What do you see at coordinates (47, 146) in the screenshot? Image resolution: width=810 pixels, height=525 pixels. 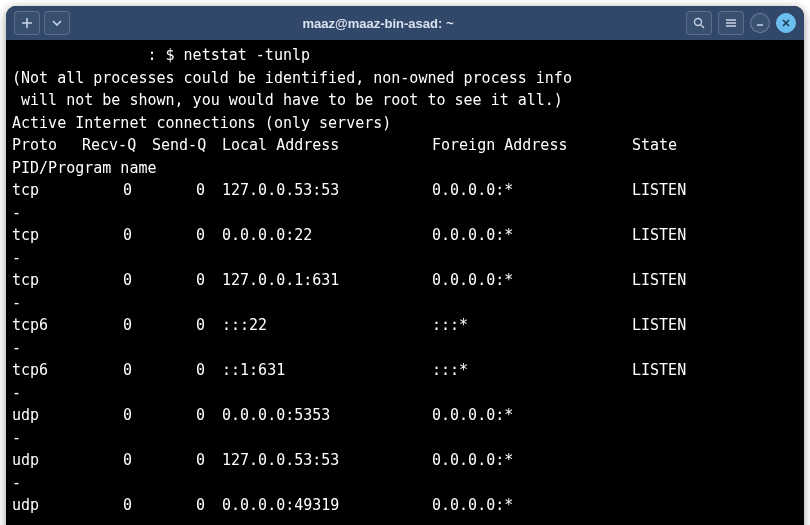 I see `col-proto: Proto` at bounding box center [47, 146].